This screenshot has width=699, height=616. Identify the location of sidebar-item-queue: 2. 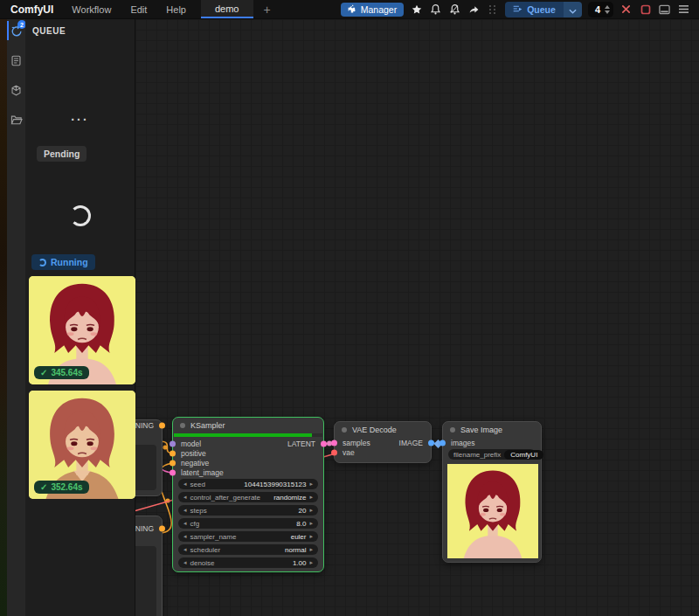
(16, 31).